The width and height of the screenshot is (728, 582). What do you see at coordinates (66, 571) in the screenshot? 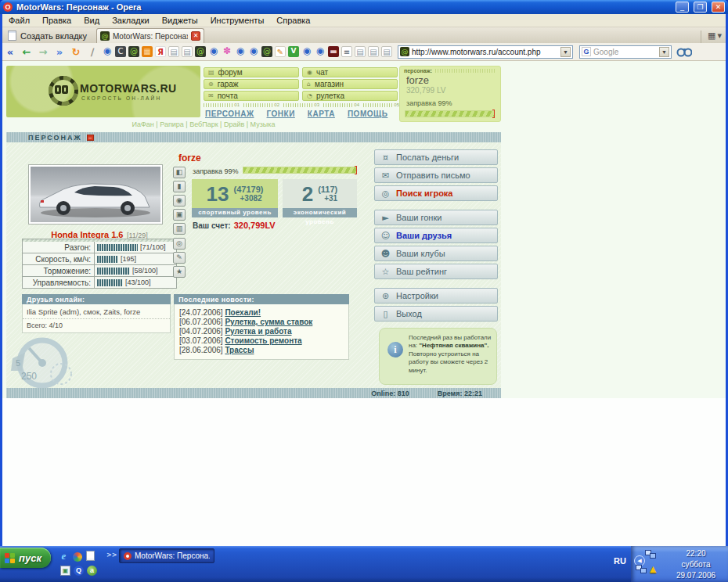
I see `image-viewer-icon: ▣` at bounding box center [66, 571].